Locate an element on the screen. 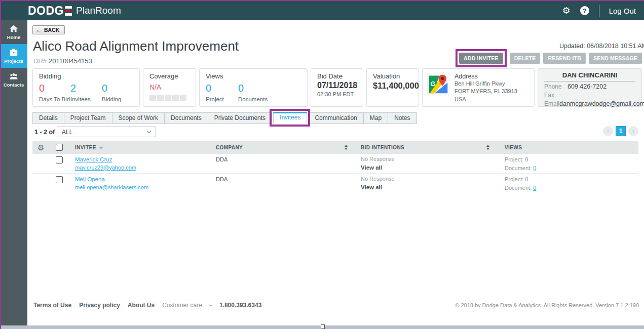 This screenshot has height=329, width=644. help-icon: ? is located at coordinates (585, 11).